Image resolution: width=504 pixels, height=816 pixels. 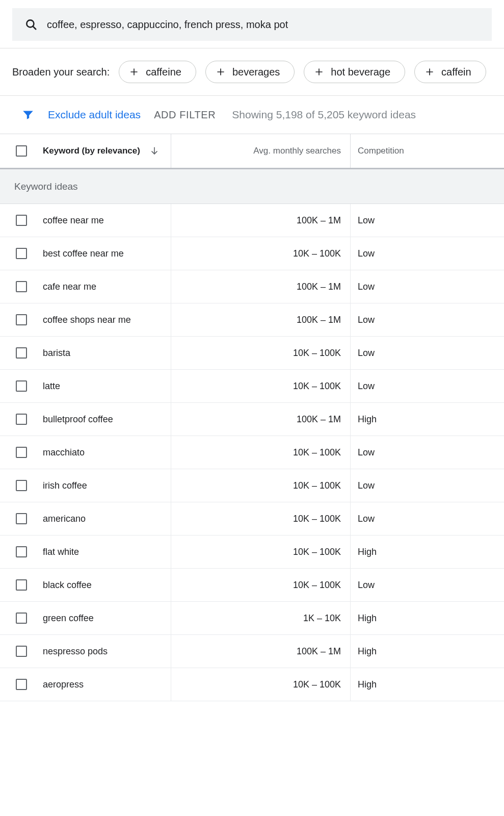 I want to click on add-filter-button: ADD FILTER, so click(x=184, y=115).